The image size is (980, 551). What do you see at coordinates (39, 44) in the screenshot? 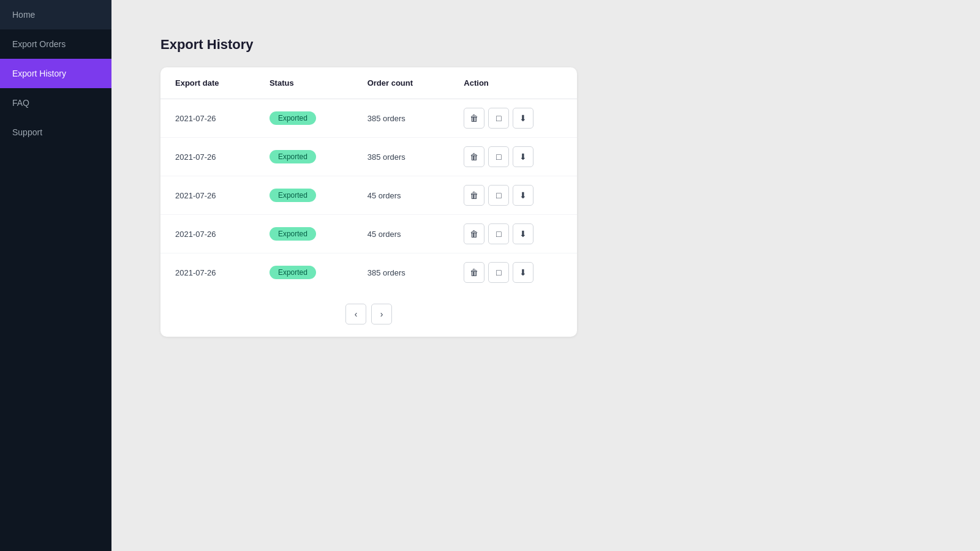
I see `sidebar-label-export-orders: Export Orders` at bounding box center [39, 44].